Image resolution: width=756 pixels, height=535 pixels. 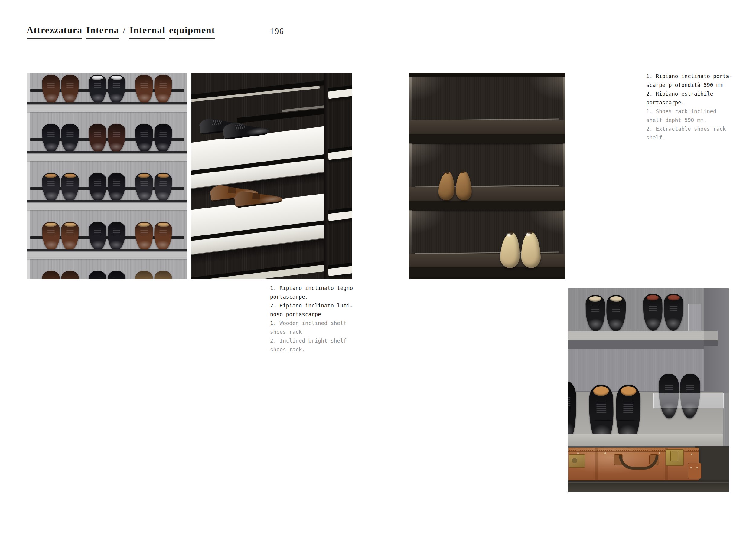 What do you see at coordinates (689, 76) in the screenshot?
I see `caption-line: 1. Ripiano inclinato porta-` at bounding box center [689, 76].